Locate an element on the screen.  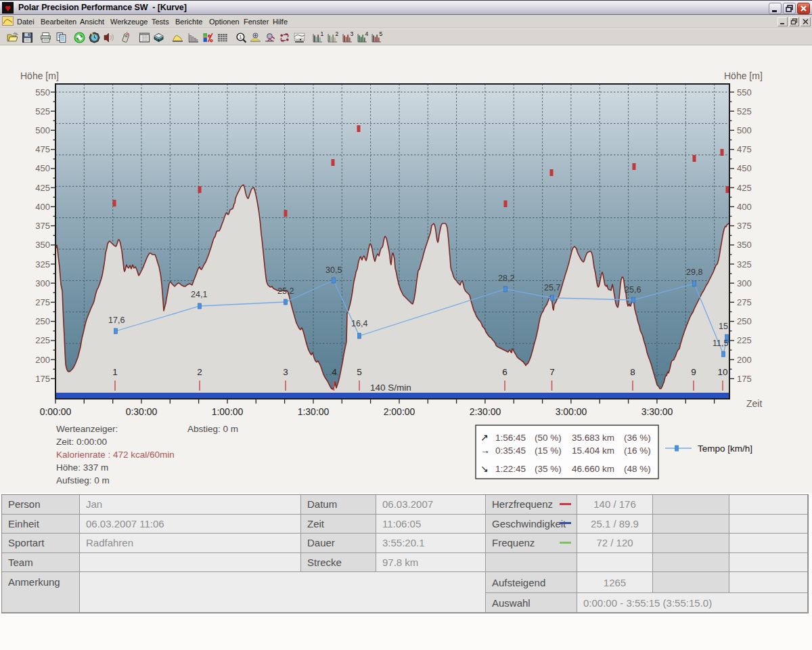
svg-text: Zeit is located at coordinates (754, 404).